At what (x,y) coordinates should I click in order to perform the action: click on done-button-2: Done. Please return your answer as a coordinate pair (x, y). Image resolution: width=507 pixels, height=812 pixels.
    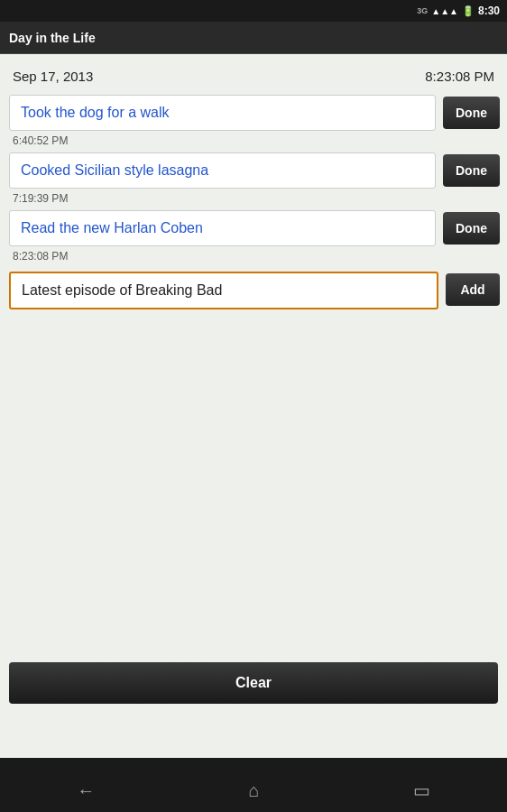
    Looking at the image, I should click on (471, 171).